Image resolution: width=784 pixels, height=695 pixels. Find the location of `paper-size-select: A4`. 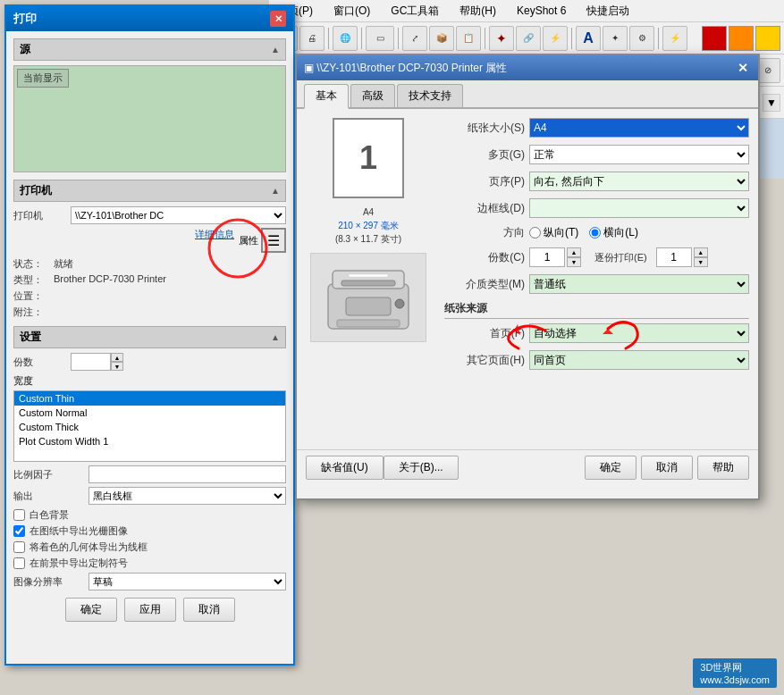

paper-size-select: A4 is located at coordinates (639, 128).